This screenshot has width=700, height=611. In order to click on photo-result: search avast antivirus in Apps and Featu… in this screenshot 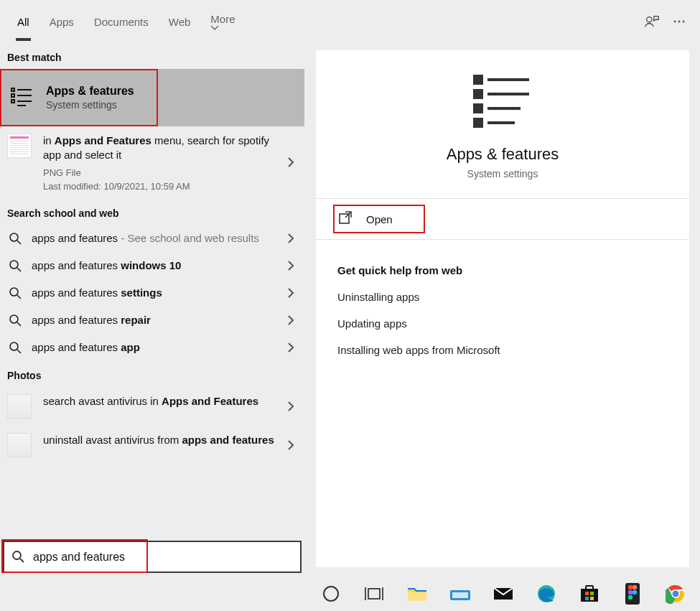, I will do `click(152, 406)`.